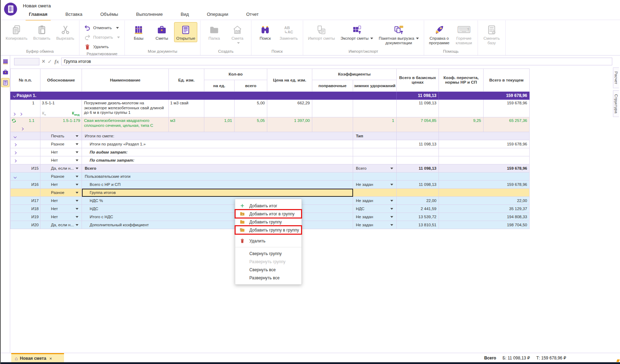  I want to click on right-tab-Расчет: Расчет, so click(616, 78).